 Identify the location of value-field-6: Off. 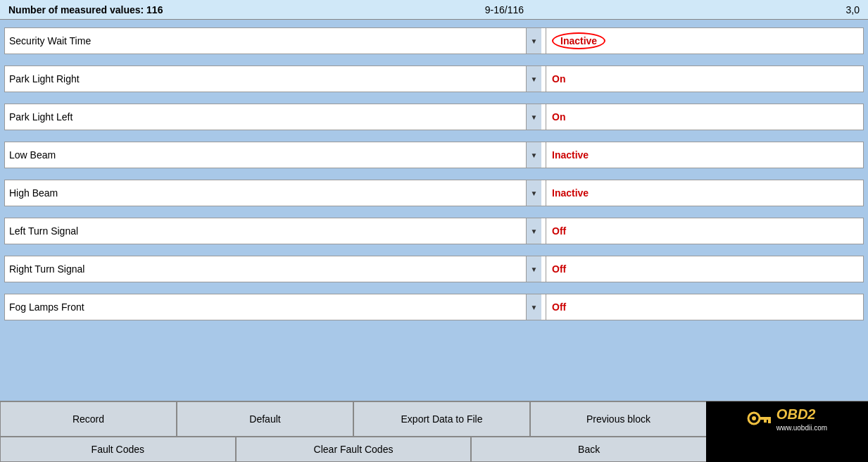
(705, 269).